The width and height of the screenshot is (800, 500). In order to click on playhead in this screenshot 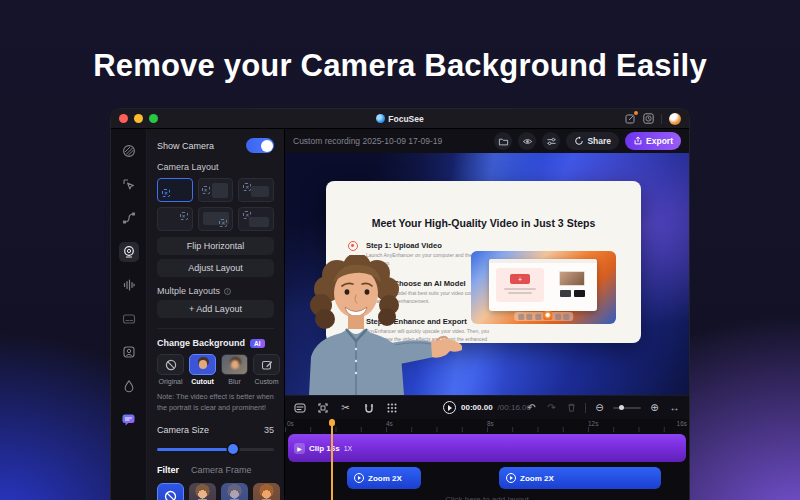, I will do `click(332, 460)`.